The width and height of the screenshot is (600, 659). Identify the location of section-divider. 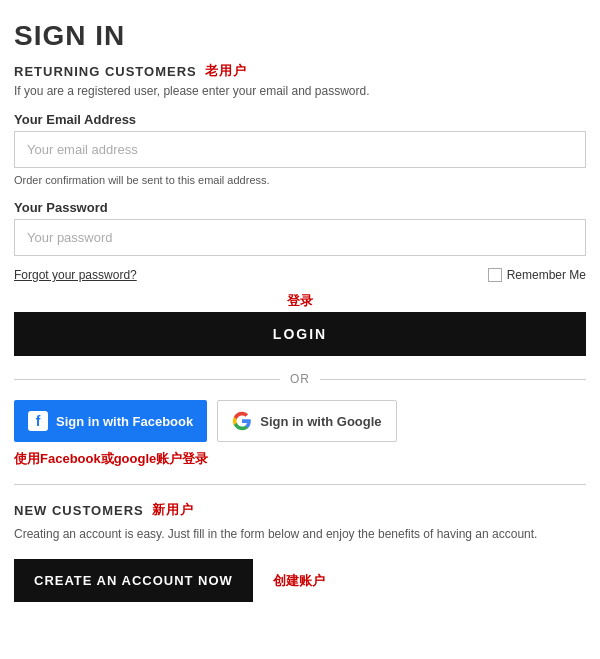
(300, 484).